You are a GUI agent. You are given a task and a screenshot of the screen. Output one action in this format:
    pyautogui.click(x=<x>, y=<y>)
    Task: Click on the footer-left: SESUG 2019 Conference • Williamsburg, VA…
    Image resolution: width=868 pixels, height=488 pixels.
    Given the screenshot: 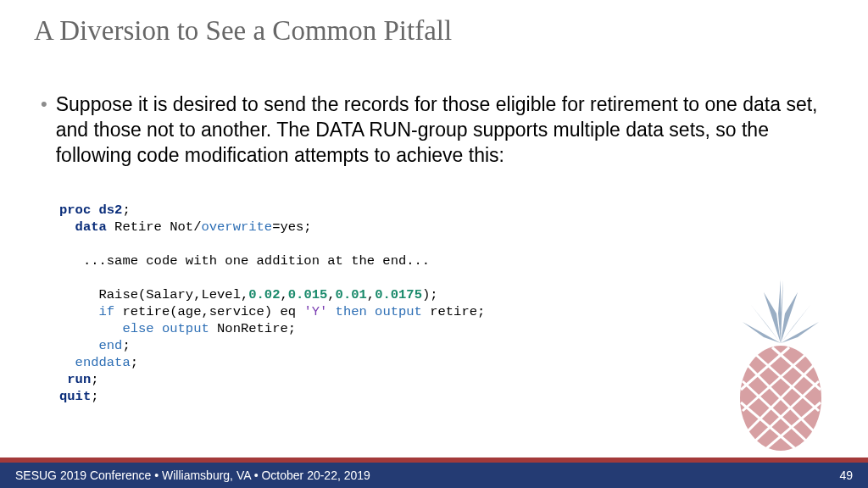 What is the action you would take?
    pyautogui.click(x=193, y=475)
    